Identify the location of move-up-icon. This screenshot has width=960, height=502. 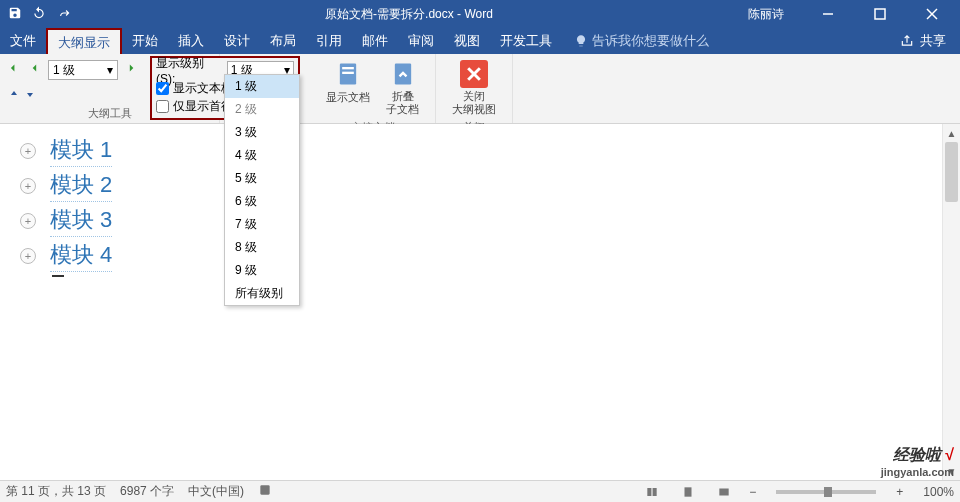
(14, 95).